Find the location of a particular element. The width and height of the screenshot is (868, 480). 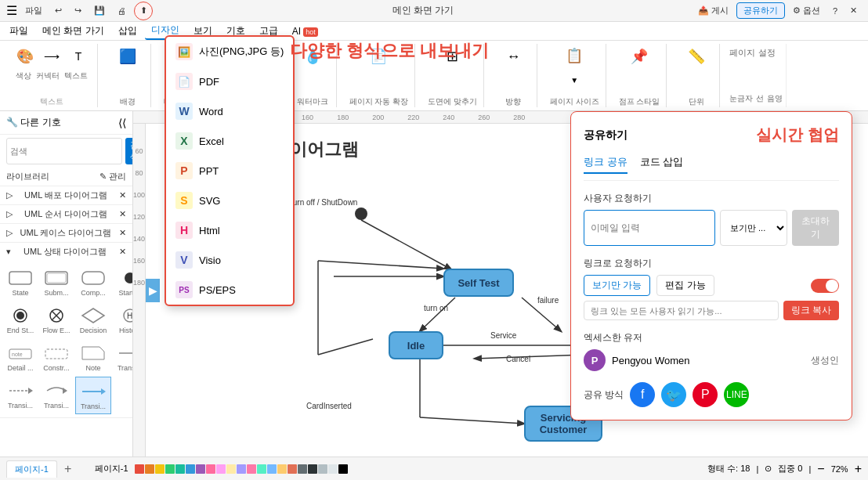

export-visio: V Visio is located at coordinates (230, 260).